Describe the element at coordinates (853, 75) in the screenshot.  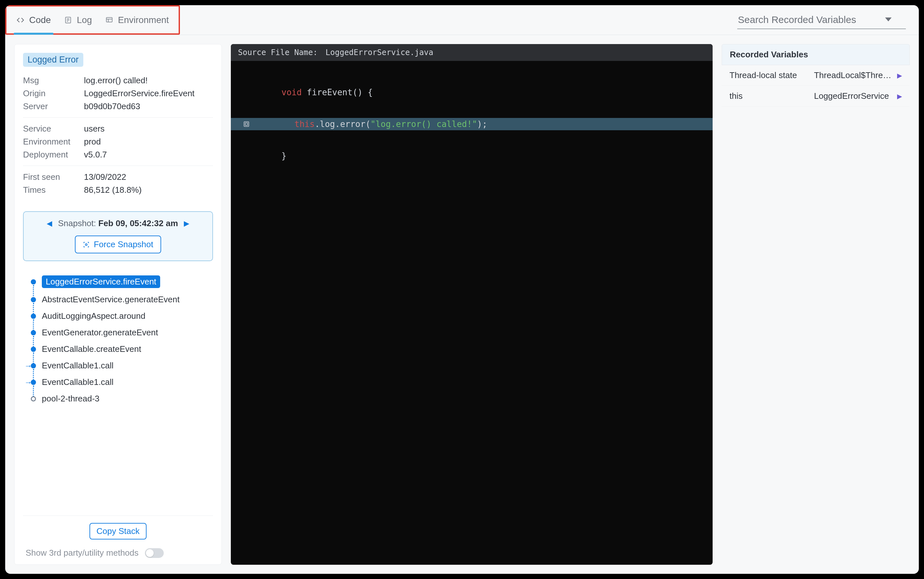
I see `variable-value: ThreadLocal$ThreadL…` at that location.